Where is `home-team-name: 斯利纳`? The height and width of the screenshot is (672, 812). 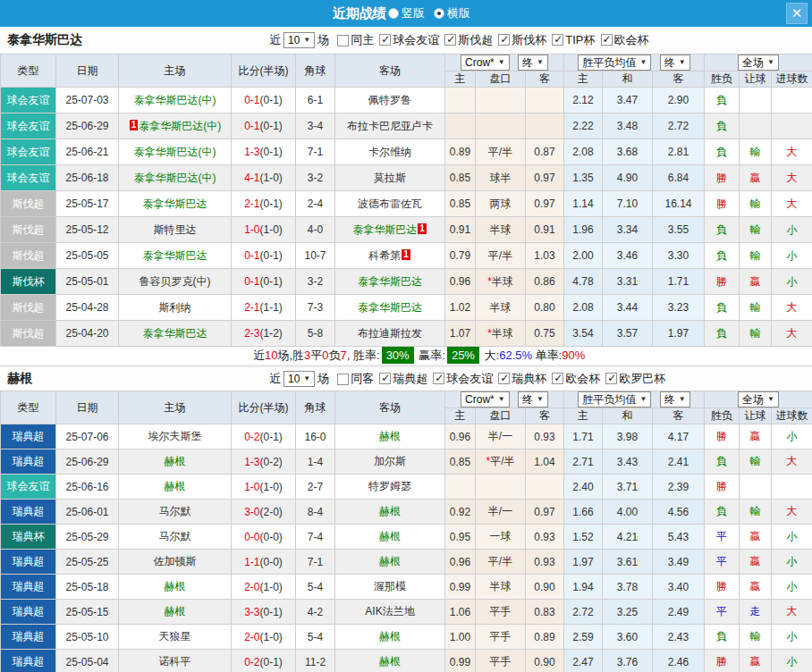
home-team-name: 斯利纳 is located at coordinates (175, 307).